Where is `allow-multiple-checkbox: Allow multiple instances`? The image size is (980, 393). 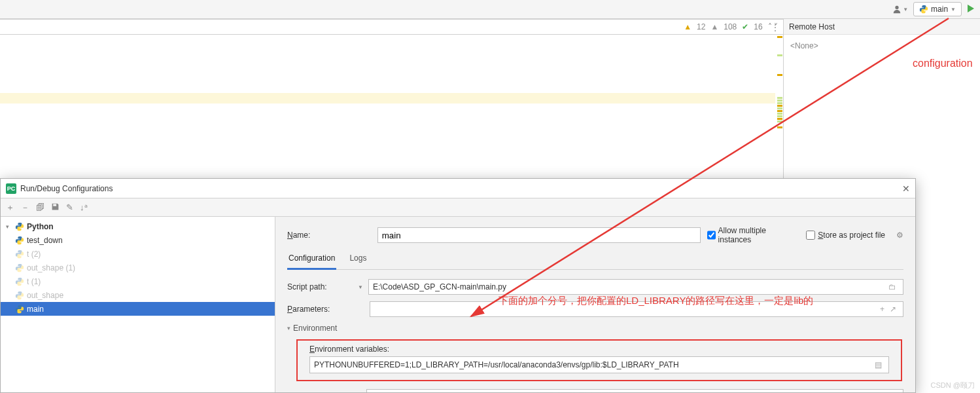 allow-multiple-checkbox: Allow multiple instances is located at coordinates (749, 235).